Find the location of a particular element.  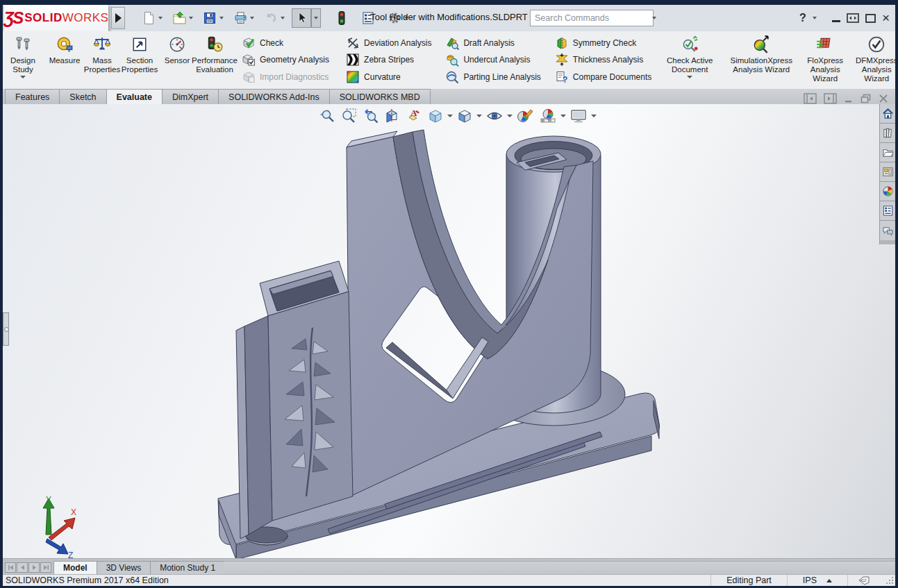

tags-button is located at coordinates (864, 580).